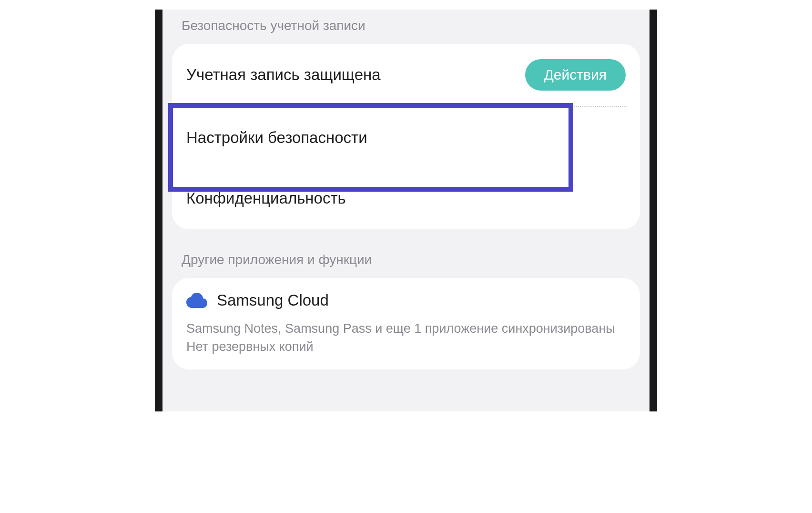  I want to click on other-apps-card: Samsung Cloud Samsung Notes, Samsung Pas…, so click(406, 324).